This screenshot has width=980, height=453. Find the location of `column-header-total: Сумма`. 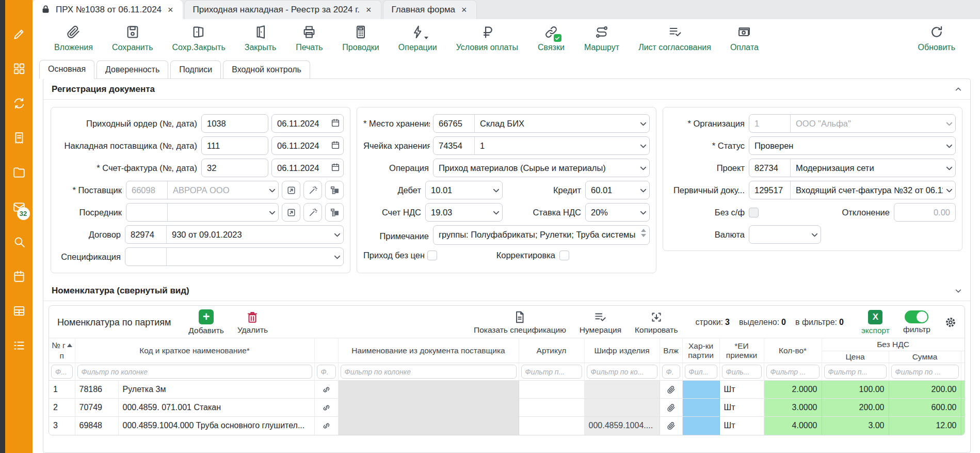

column-header-total: Сумма is located at coordinates (925, 357).